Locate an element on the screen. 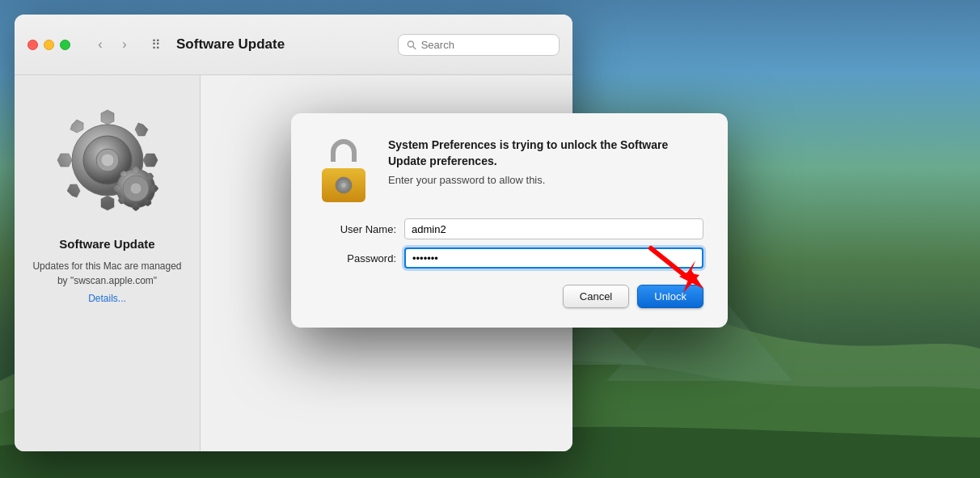 This screenshot has height=478, width=980. lock-gear-icon is located at coordinates (344, 185).